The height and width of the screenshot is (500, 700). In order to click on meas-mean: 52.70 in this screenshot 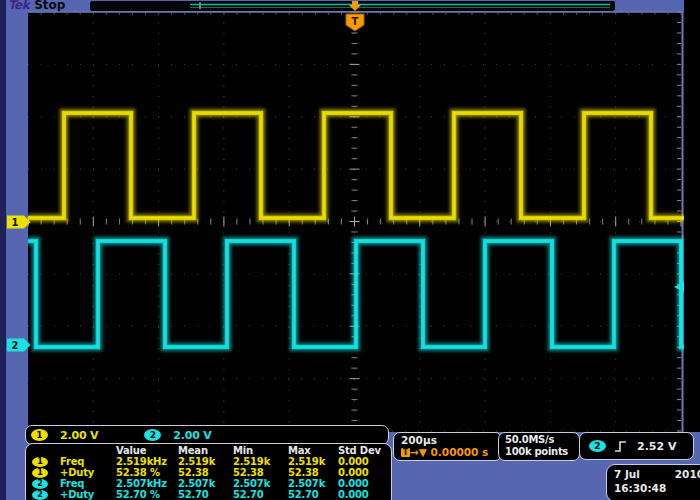, I will do `click(206, 494)`.